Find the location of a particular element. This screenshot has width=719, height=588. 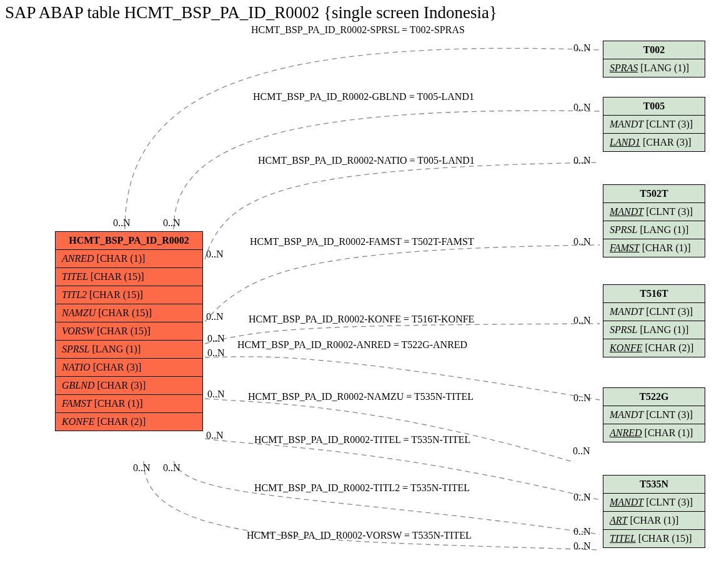

relationship-label: HCMT_BSP_PA_ID_R0002-SPRSL = T002-SPRAS is located at coordinates (358, 30).